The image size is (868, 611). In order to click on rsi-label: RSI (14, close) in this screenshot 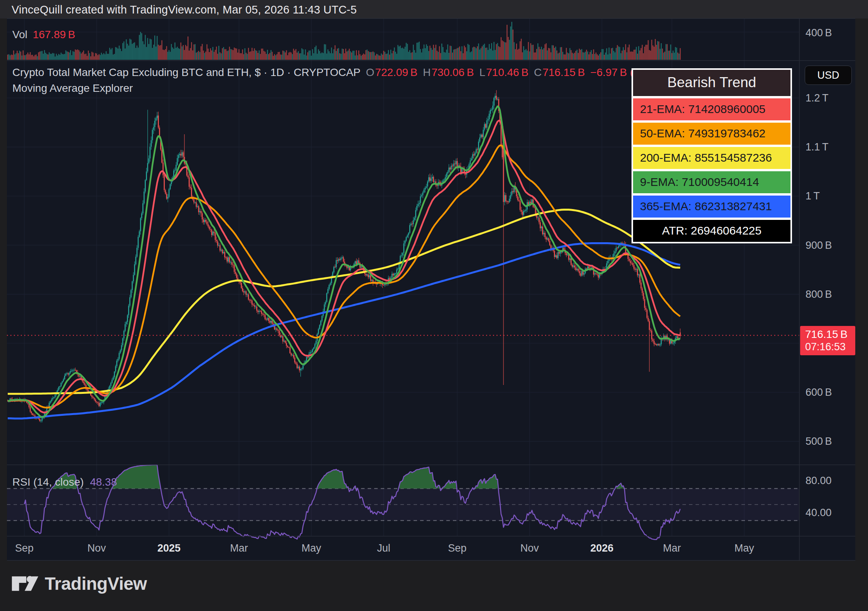, I will do `click(48, 482)`.